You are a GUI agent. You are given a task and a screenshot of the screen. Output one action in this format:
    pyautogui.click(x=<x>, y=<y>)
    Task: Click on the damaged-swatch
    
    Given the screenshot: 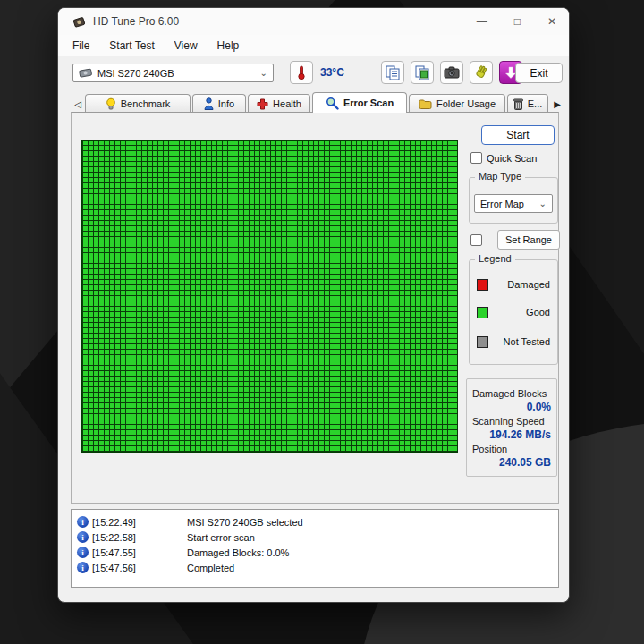 What is the action you would take?
    pyautogui.click(x=483, y=284)
    